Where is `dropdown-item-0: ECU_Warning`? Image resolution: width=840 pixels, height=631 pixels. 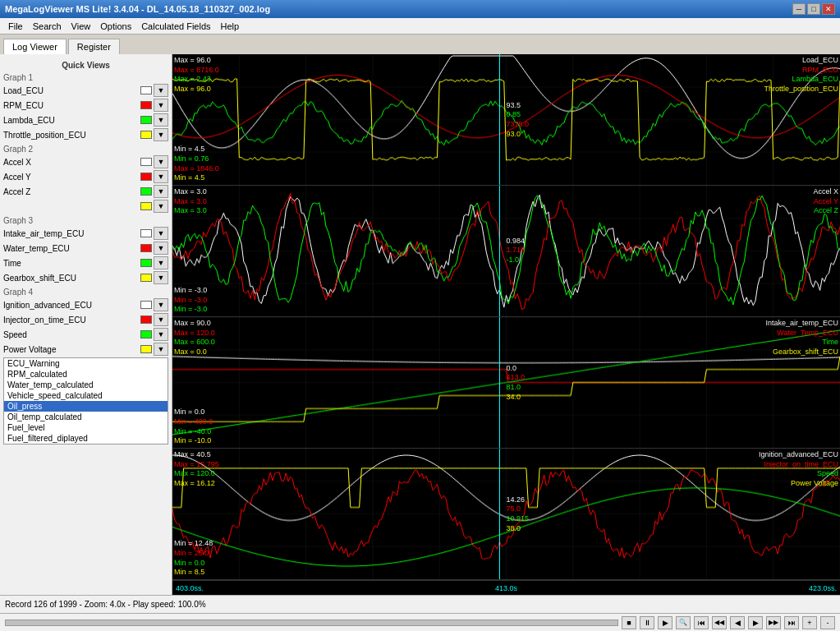
dropdown-item-0: ECU_Warning is located at coordinates (85, 363).